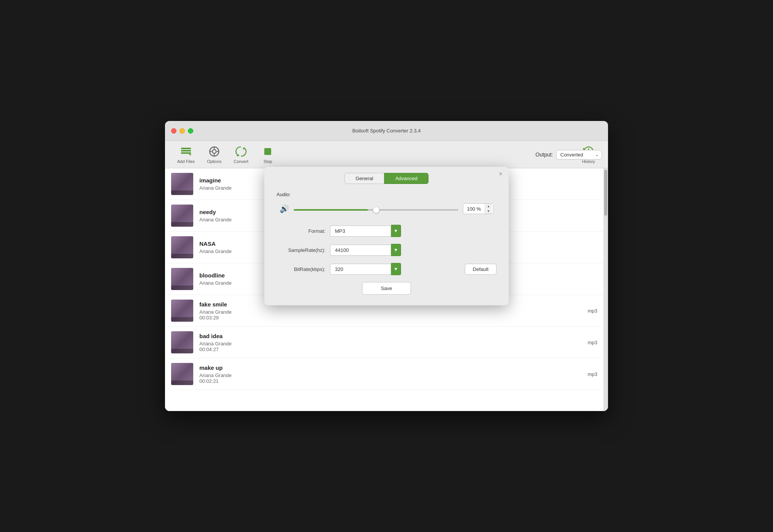  I want to click on close-button, so click(174, 131).